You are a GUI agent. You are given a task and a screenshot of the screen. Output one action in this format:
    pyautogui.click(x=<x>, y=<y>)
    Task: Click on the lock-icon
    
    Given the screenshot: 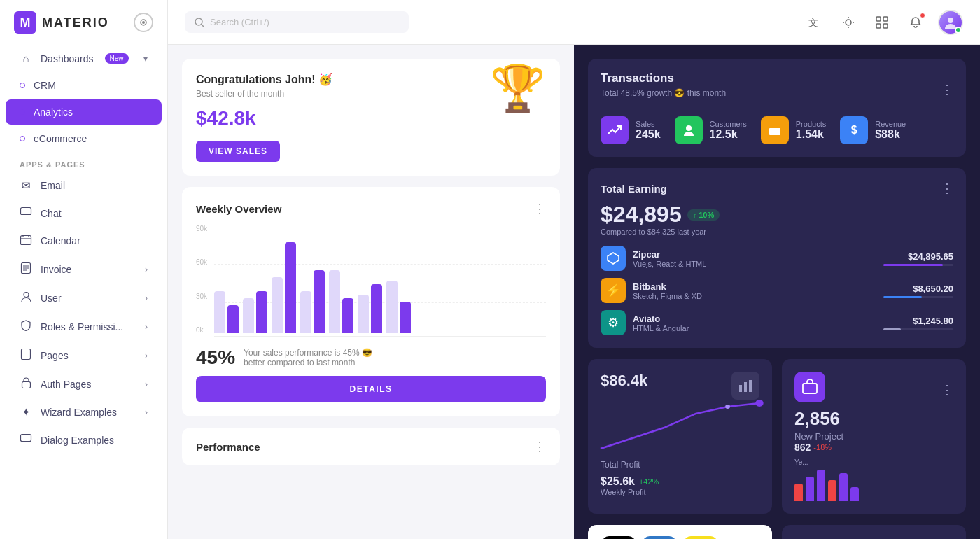 What is the action you would take?
    pyautogui.click(x=26, y=384)
    